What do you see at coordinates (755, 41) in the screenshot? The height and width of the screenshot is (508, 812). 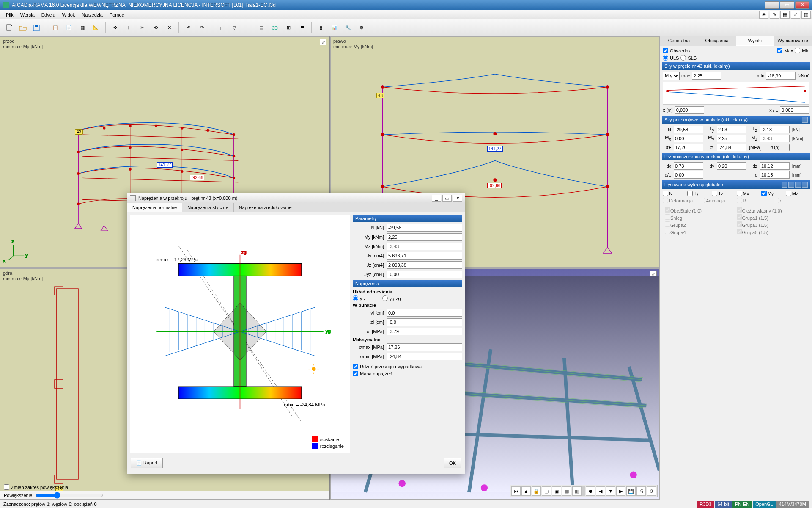 I see `tab-wyniki: Wyniki` at bounding box center [755, 41].